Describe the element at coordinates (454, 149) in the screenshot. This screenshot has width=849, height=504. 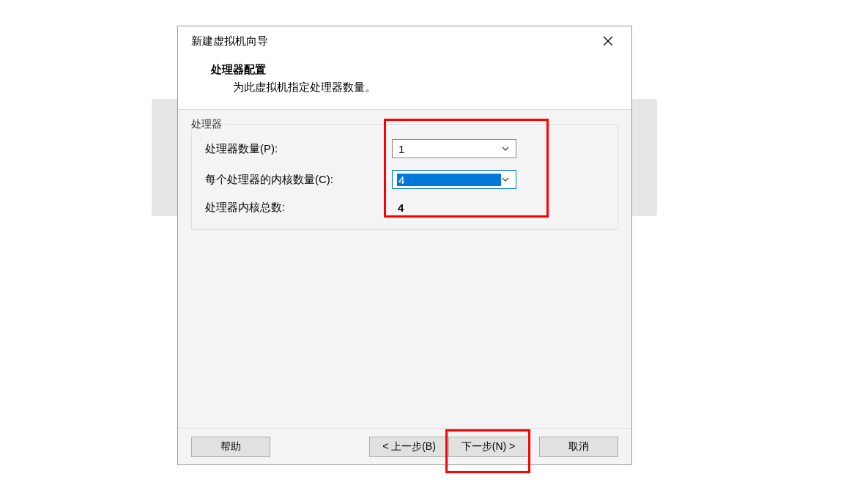
I see `dropdown-processor-count: 1` at that location.